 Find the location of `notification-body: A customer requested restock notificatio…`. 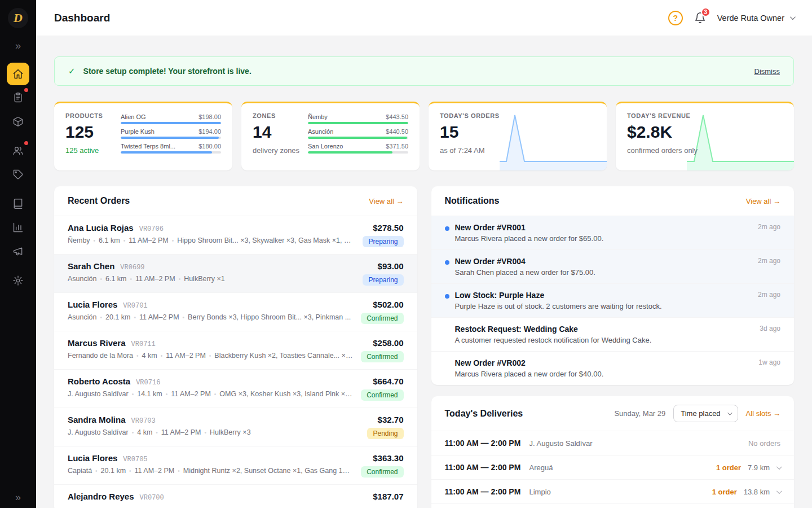

notification-body: A customer requested restock notificatio… is located at coordinates (601, 340).